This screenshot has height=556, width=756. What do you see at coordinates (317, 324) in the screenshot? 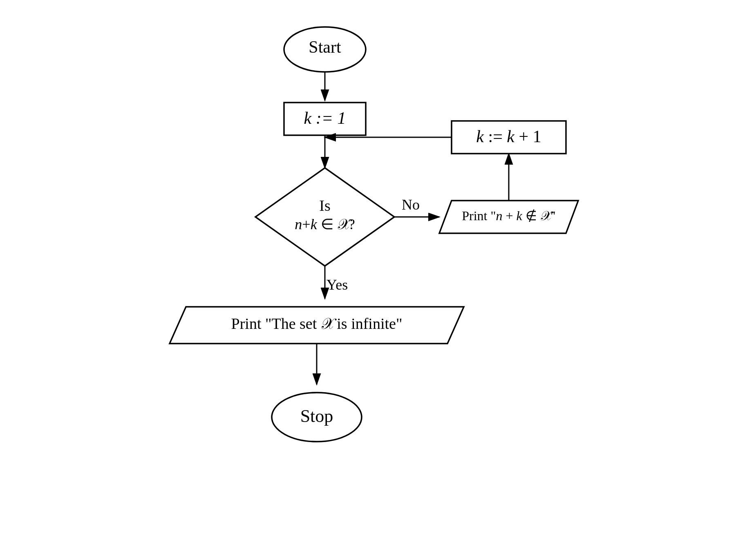
I see `print-infinite-label: Print "The set 𝒳 is infinite"` at bounding box center [317, 324].